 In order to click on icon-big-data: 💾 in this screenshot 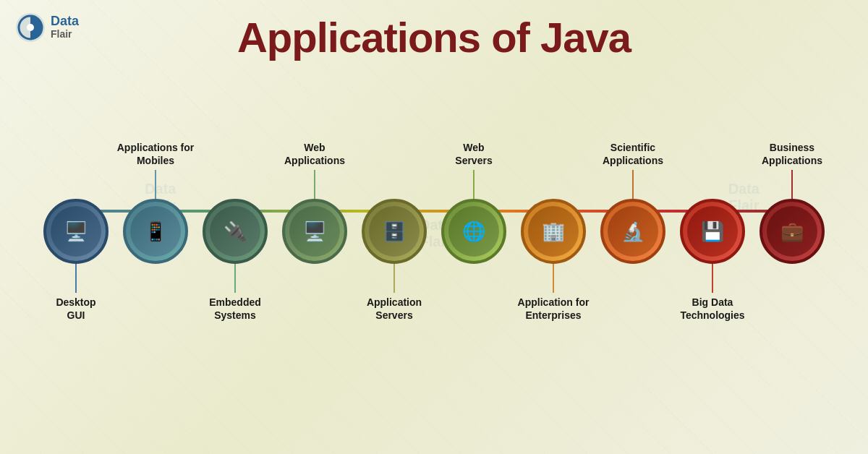, I will do `click(712, 231)`.